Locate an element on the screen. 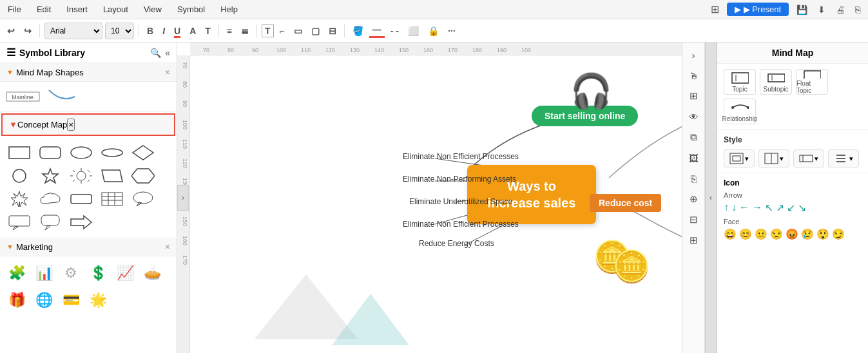  mind-map-shape-curve is located at coordinates (62, 97).